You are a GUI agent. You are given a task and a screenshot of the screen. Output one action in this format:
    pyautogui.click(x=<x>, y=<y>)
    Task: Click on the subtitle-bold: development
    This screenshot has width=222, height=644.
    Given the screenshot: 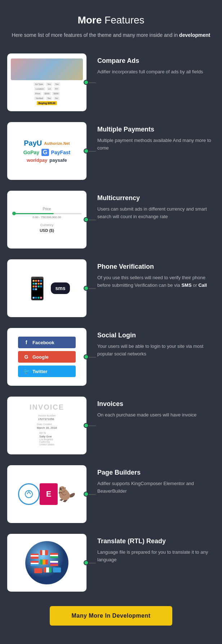 What is the action you would take?
    pyautogui.click(x=195, y=35)
    